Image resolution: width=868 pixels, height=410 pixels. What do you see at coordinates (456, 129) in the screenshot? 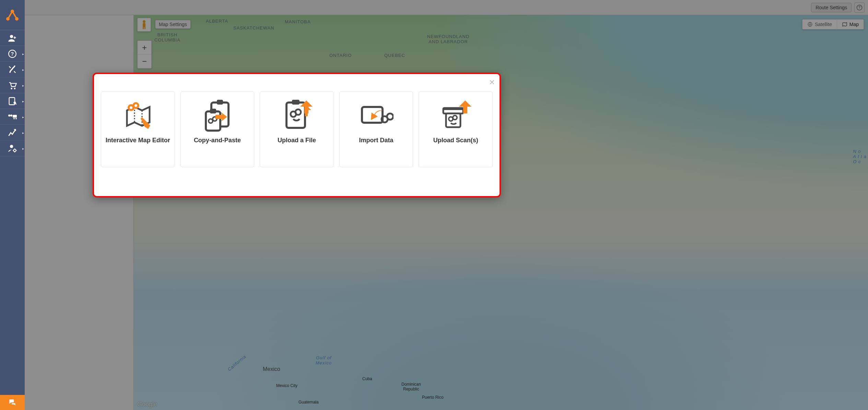
I see `card-upload-scans: Upload Scan(s)` at bounding box center [456, 129].